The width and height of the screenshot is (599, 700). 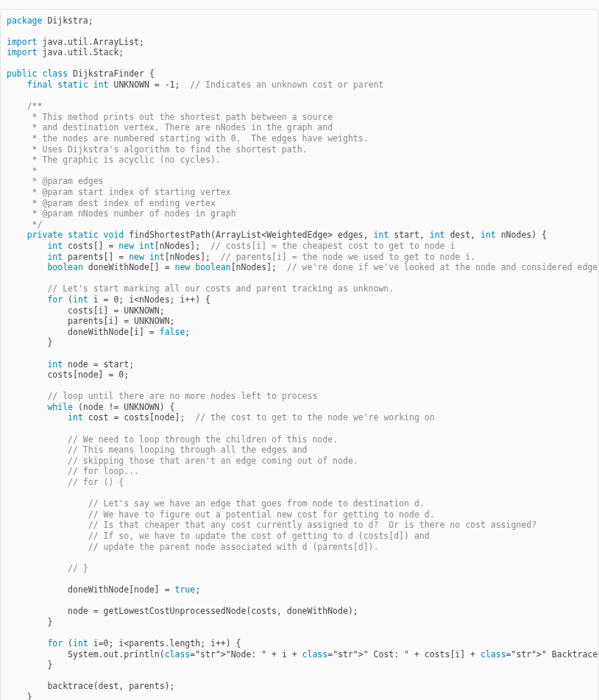 I want to click on code-line: costs[node] = 0;, so click(x=68, y=375).